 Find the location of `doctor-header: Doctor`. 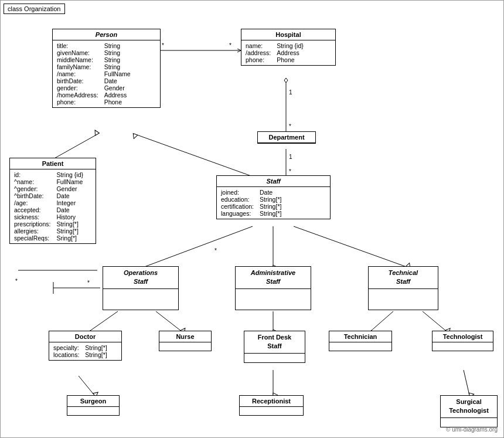

doctor-header: Doctor is located at coordinates (86, 337).